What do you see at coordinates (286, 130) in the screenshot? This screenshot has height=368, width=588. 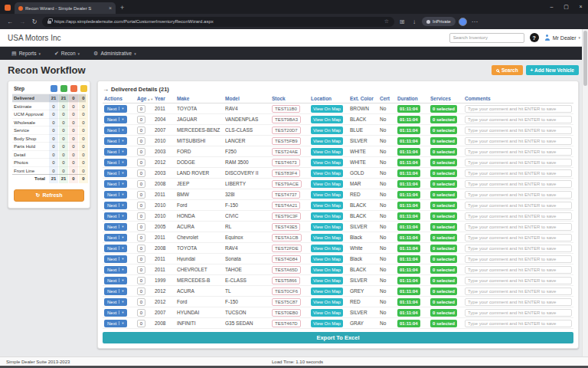 I see `stock-badge: TEST20D7` at bounding box center [286, 130].